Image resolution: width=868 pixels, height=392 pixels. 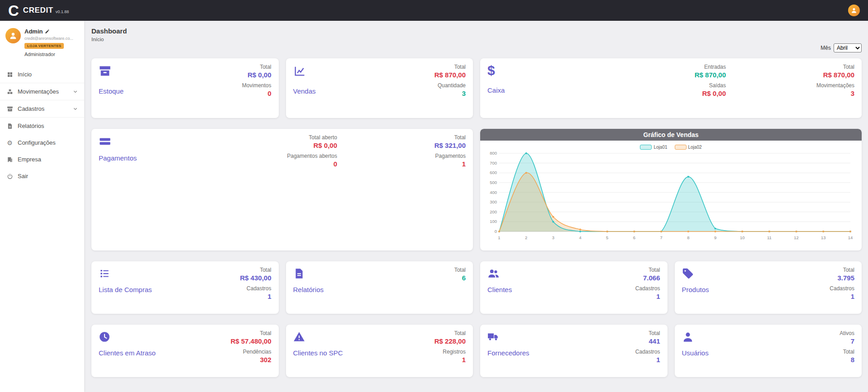 What do you see at coordinates (493, 153) in the screenshot?
I see `svg-text: 800` at bounding box center [493, 153].